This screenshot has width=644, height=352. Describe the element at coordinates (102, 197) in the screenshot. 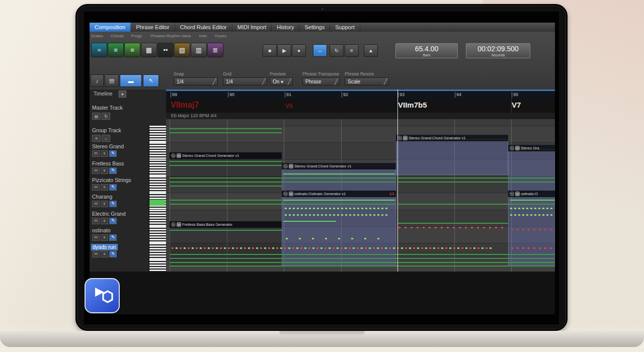

I see `track-name-charang: Charang` at that location.